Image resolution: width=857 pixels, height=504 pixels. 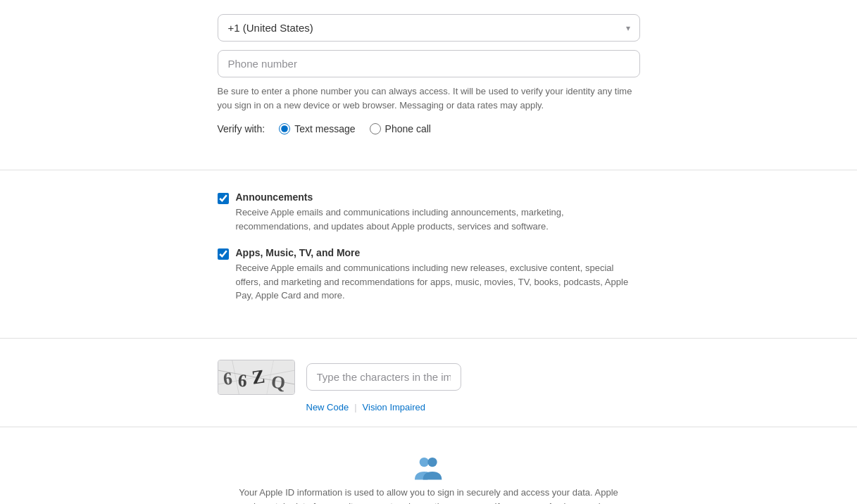 What do you see at coordinates (429, 496) in the screenshot?
I see `privacy-text: Your Apple ID information is used to all…` at bounding box center [429, 496].